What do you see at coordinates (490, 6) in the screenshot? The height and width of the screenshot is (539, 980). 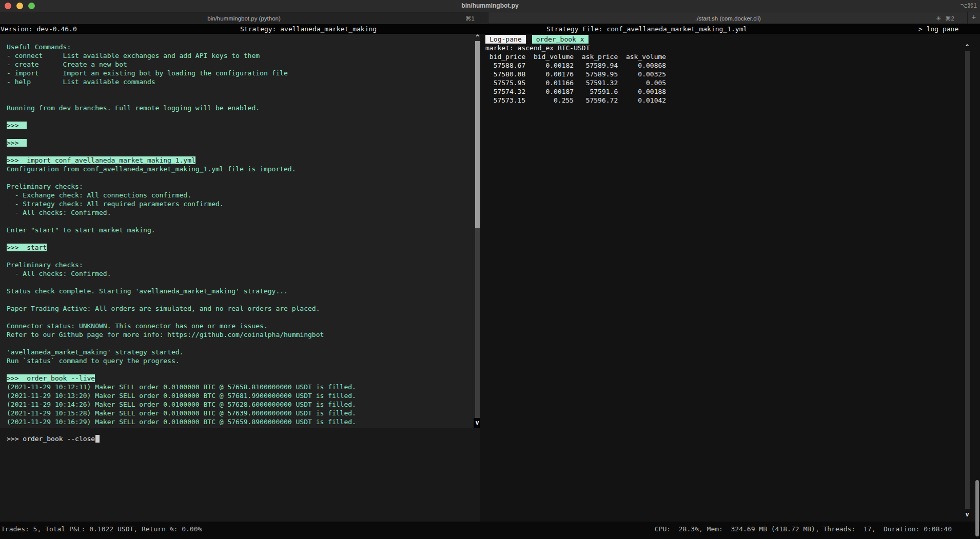 I see `window-title: bin/hummingbot.py` at bounding box center [490, 6].